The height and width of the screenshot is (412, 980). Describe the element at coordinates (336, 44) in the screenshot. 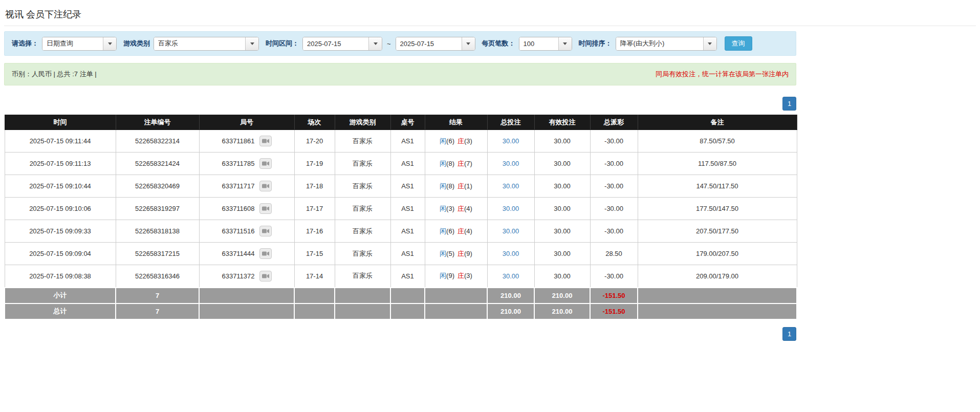

I see `date-from-input` at that location.